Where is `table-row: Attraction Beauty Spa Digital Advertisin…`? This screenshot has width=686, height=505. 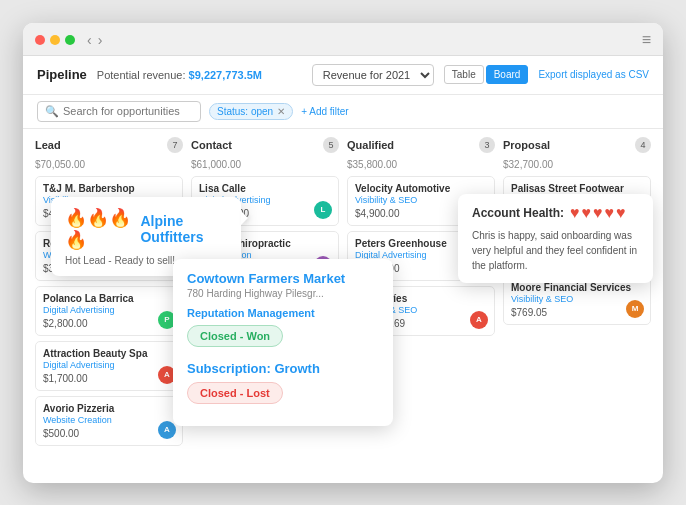 table-row: Attraction Beauty Spa Digital Advertisin… is located at coordinates (109, 366).